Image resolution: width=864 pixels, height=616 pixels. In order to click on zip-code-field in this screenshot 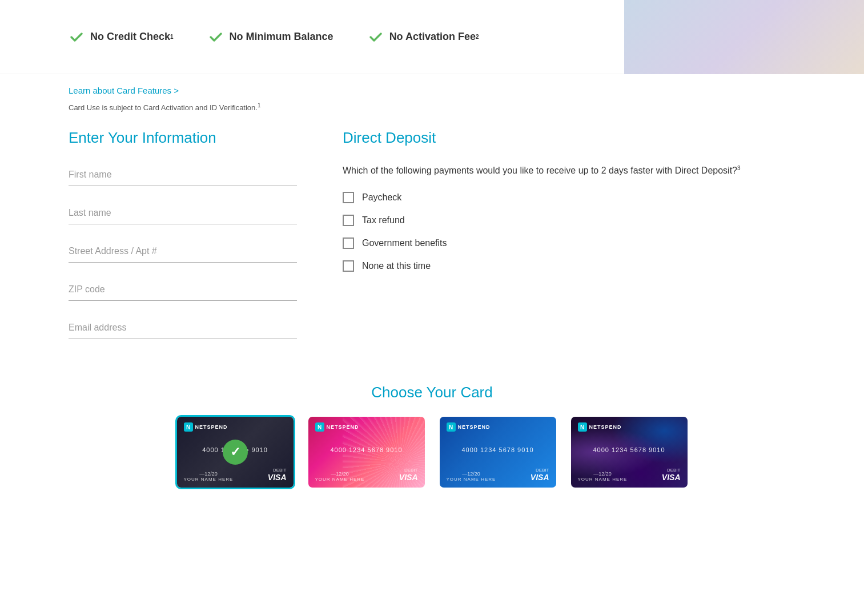, I will do `click(183, 290)`.